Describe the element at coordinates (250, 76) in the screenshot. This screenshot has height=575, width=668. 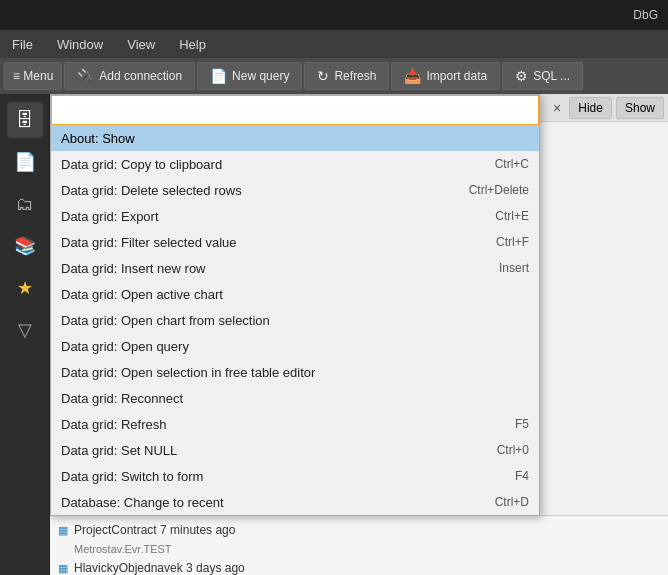
I see `new-query-button: 📄 New query` at that location.